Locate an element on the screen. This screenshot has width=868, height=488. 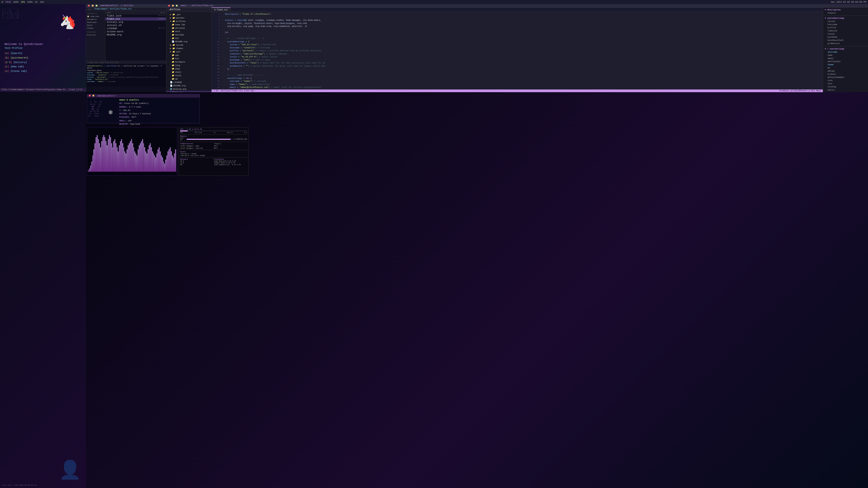
sysmon-disks: Disks /dev/dm-0 / 504GB /dev/dm-0 /nix/s… is located at coordinates (214, 154).